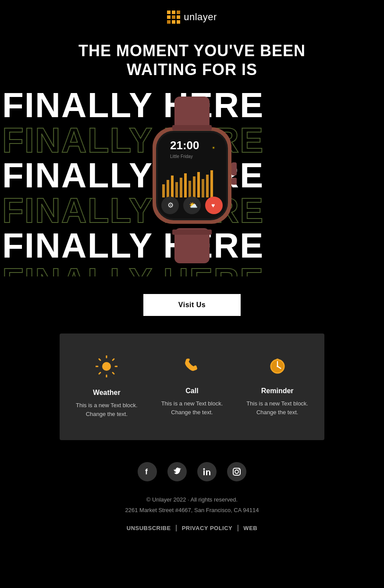  I want to click on reminder-text: This is a new Text block. Change the tex…, so click(277, 408).